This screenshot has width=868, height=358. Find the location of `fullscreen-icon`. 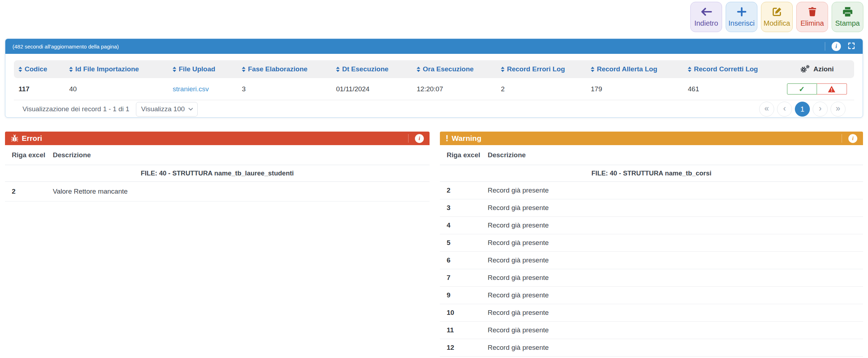

fullscreen-icon is located at coordinates (851, 46).